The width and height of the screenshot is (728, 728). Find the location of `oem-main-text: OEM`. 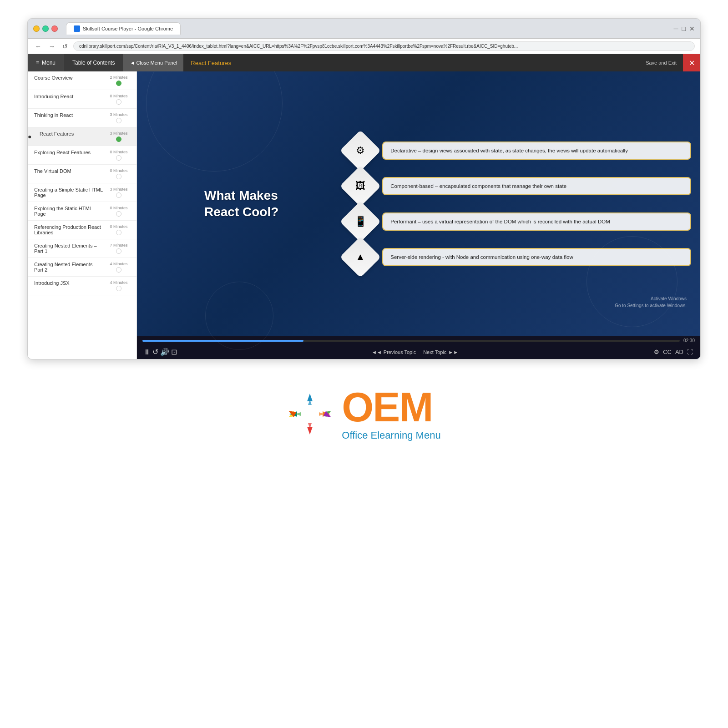

oem-main-text: OEM is located at coordinates (391, 407).